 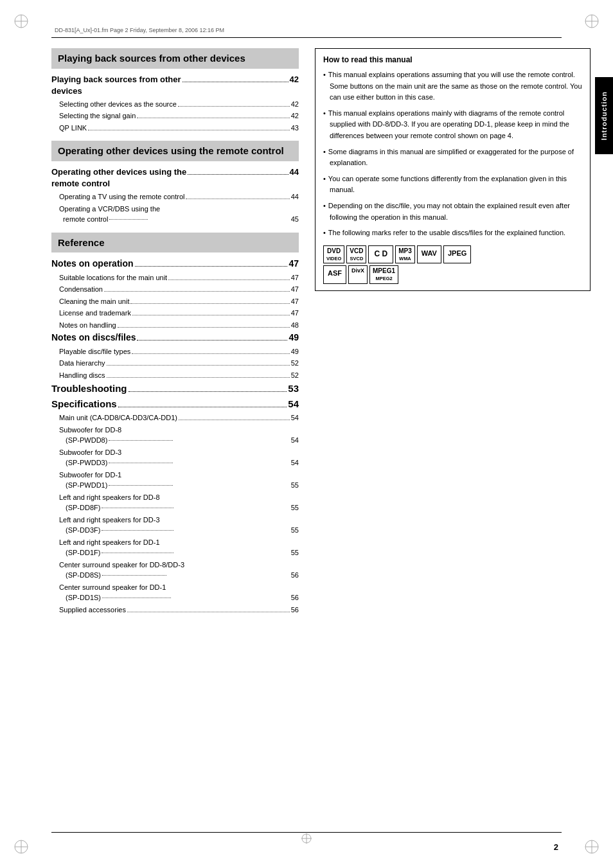 What do you see at coordinates (175, 243) in the screenshot?
I see `section-title-reference: Reference` at bounding box center [175, 243].